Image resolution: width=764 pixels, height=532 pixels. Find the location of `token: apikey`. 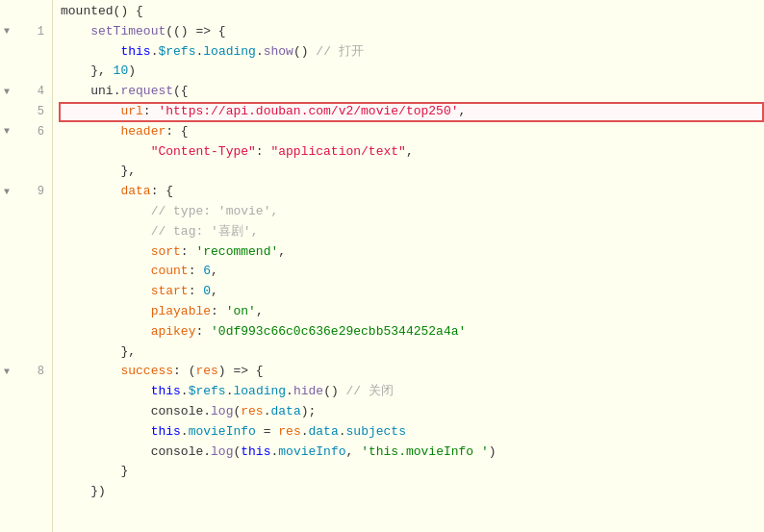

token: apikey is located at coordinates (173, 333).